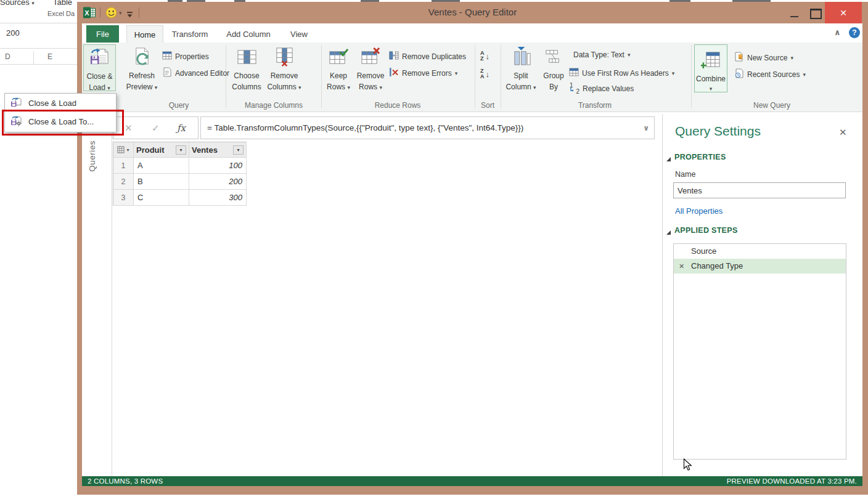 This screenshot has width=868, height=499. I want to click on remove-rows-button: Remove Rows ▾, so click(371, 69).